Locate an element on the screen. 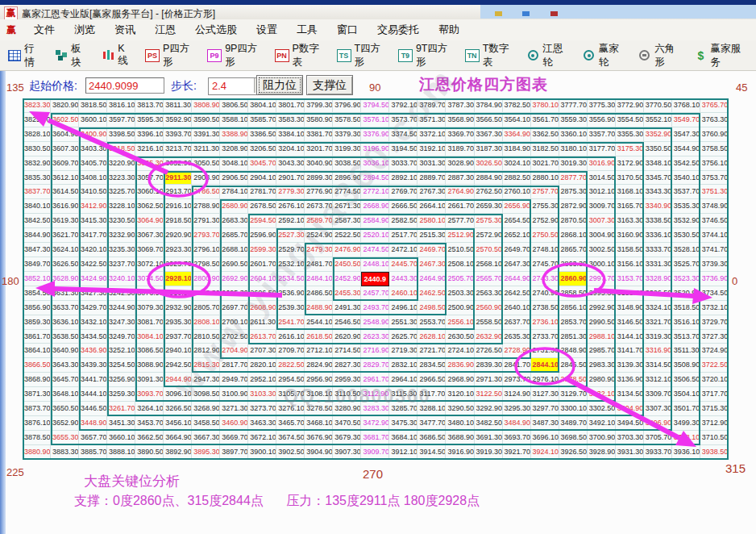 Image resolution: width=756 pixels, height=534 pixels. grid-cell: 2594.50 is located at coordinates (263, 221).